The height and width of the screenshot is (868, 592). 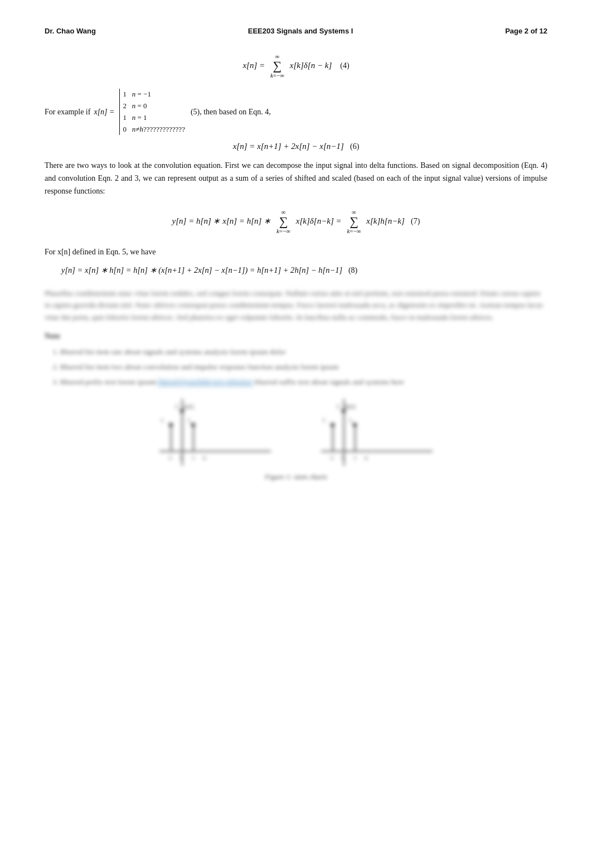 I want to click on blurred-link: blurred hyperlink text reference, so click(x=205, y=382).